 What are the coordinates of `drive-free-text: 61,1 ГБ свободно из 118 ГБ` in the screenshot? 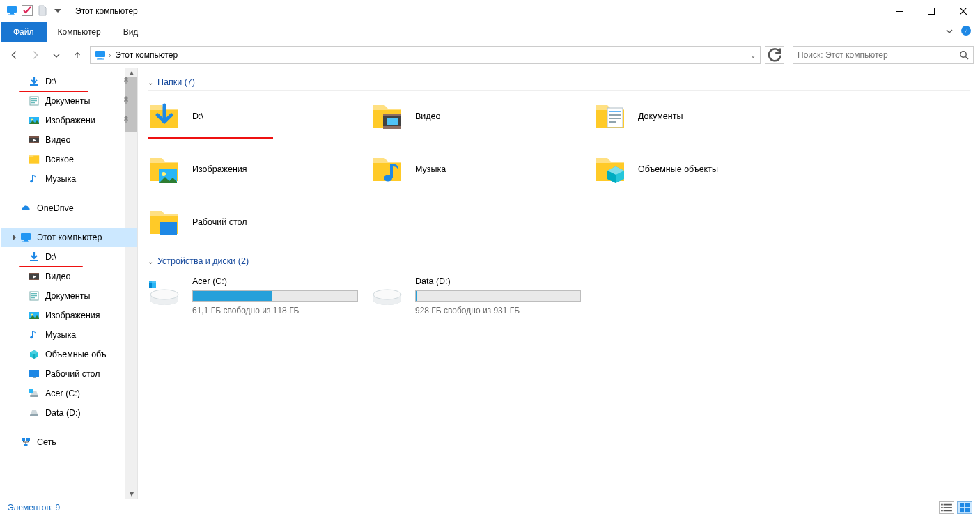 It's located at (275, 311).